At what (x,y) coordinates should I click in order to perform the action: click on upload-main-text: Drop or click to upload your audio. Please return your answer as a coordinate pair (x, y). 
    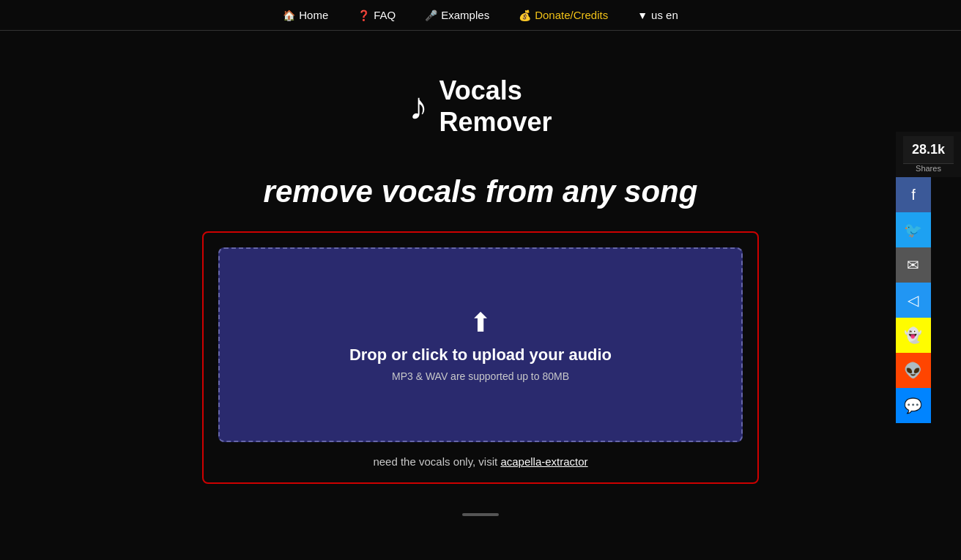
    Looking at the image, I should click on (480, 355).